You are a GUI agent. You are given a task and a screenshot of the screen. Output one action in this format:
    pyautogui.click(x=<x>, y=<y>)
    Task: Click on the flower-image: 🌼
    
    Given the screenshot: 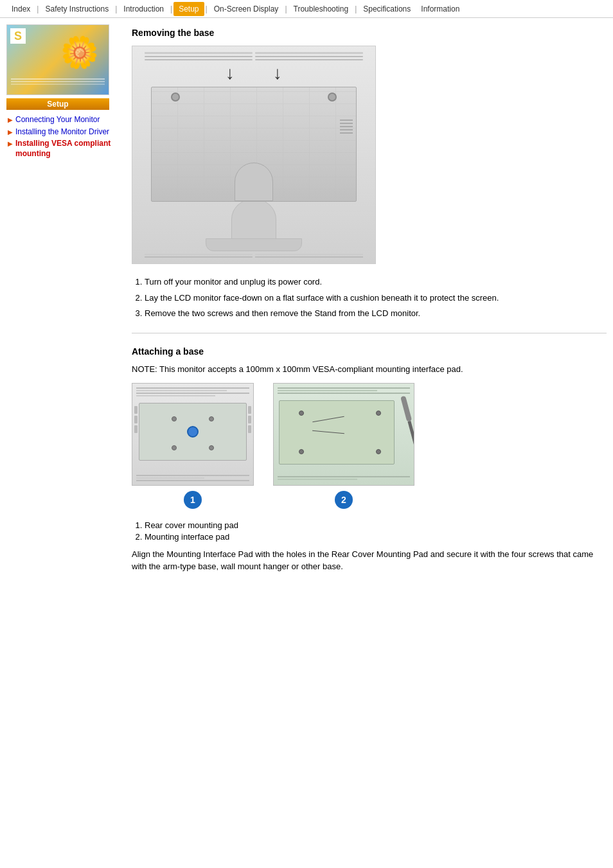 What is the action you would take?
    pyautogui.click(x=80, y=53)
    